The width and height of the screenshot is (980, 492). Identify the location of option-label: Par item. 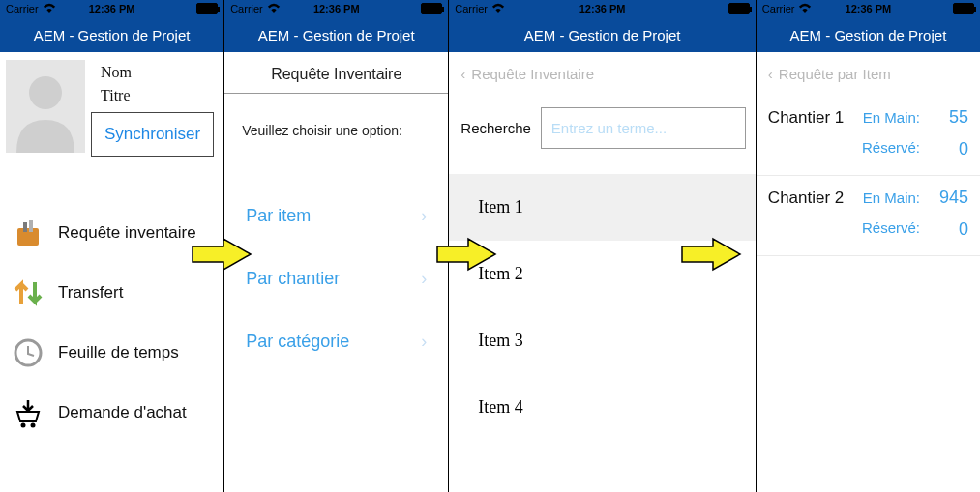
(279, 217).